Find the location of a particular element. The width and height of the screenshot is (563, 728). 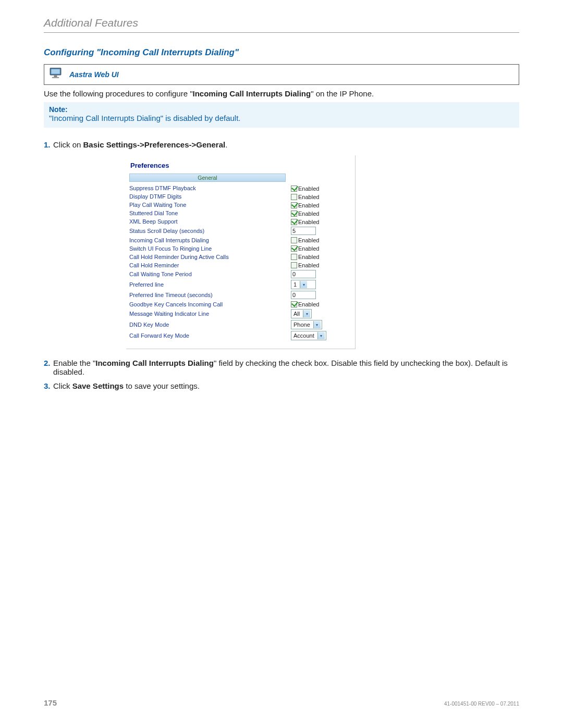

pref-label: Switch UI Focus To Ringing Line is located at coordinates (210, 249).